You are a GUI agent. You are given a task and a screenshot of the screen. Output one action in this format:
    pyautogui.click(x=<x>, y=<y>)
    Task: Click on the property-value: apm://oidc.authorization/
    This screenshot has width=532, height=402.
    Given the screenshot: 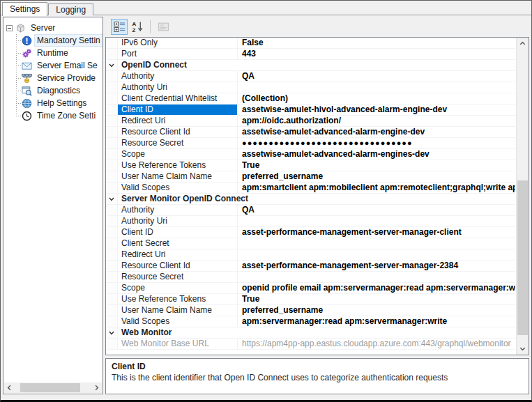 What is the action you would take?
    pyautogui.click(x=377, y=121)
    